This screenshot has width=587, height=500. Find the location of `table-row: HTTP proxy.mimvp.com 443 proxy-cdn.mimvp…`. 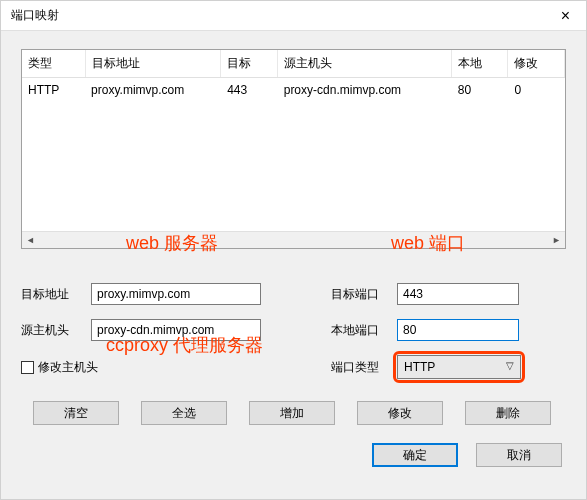

table-row: HTTP proxy.mimvp.com 443 proxy-cdn.mimvp… is located at coordinates (294, 90).